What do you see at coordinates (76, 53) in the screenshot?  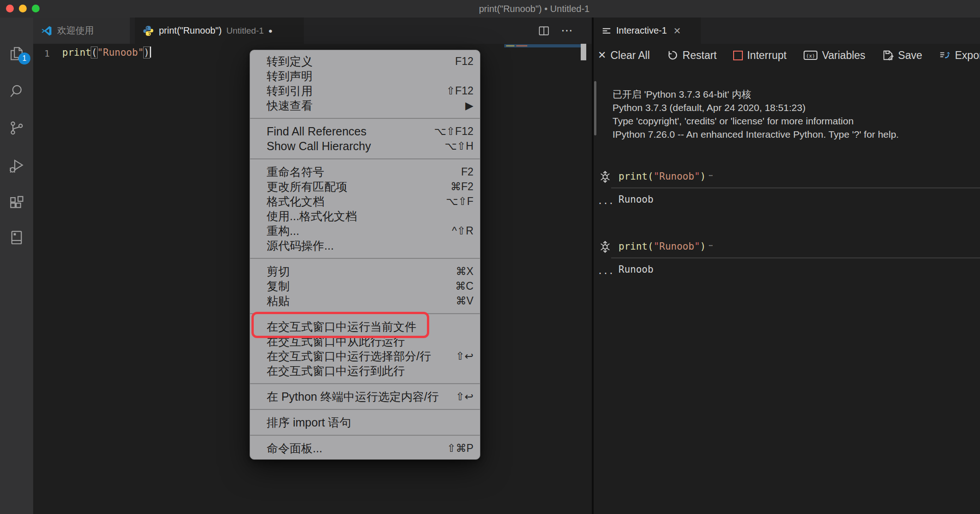 I see `code-keyword: print` at bounding box center [76, 53].